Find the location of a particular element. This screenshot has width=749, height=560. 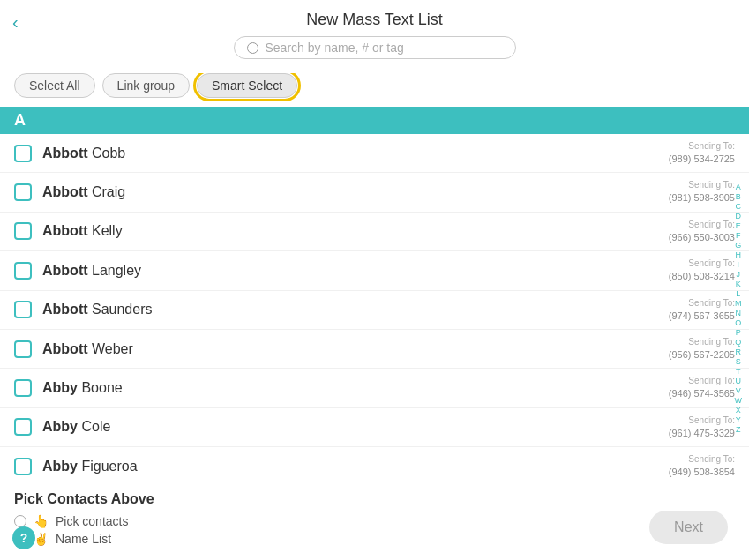

sending-info: Sending To: (961) 475-3329 is located at coordinates (702, 427).